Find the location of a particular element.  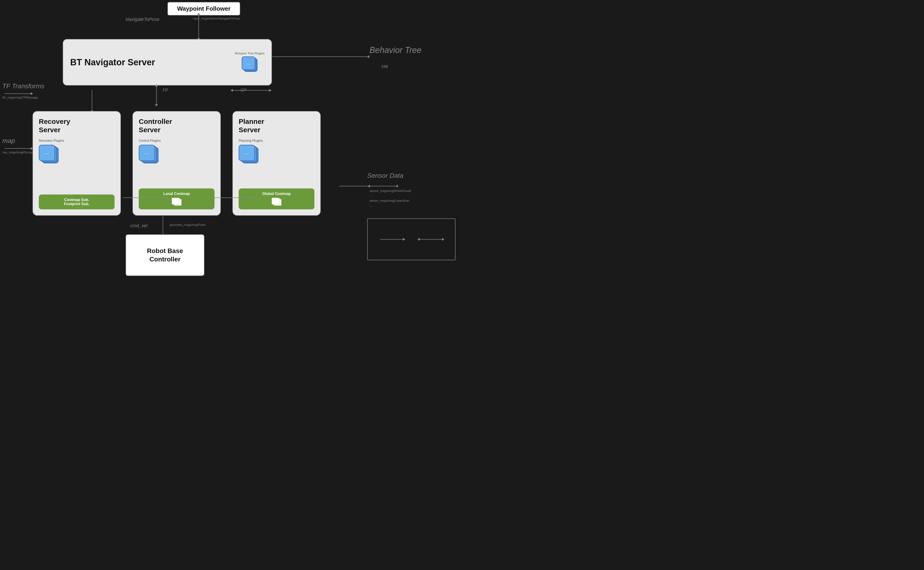

planning-plugins-label: Planning Plugins is located at coordinates (251, 141).